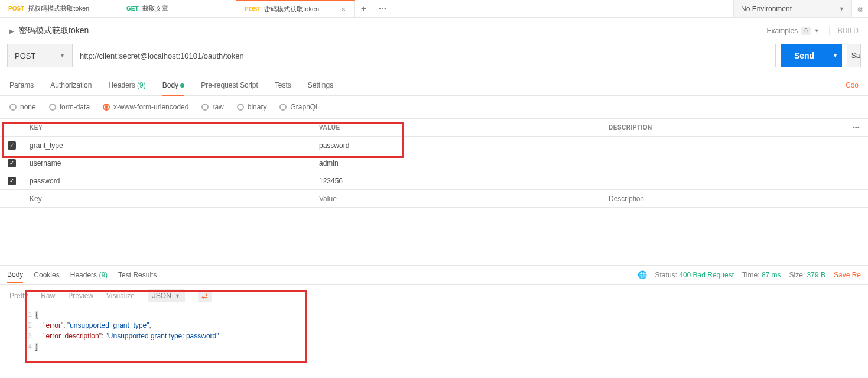  I want to click on param-key: password, so click(168, 181).